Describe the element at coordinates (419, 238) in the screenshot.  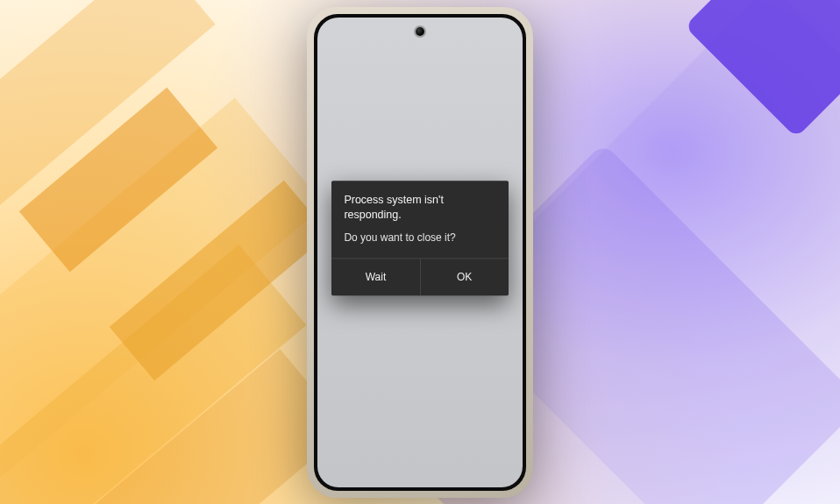
I see `anr-dialog: Process system isn't responding. Do you …` at that location.